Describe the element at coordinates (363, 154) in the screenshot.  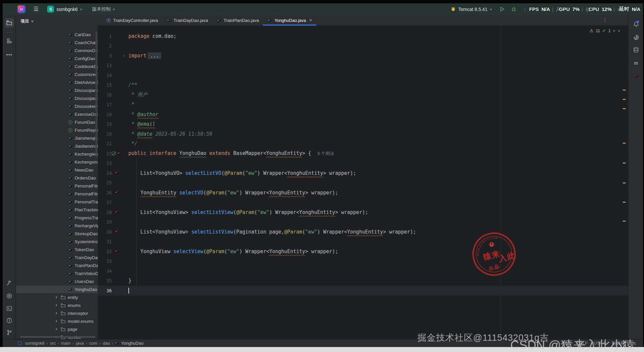
I see `code-line-22: 22 public interface YonghuDao extends Ba…` at that location.